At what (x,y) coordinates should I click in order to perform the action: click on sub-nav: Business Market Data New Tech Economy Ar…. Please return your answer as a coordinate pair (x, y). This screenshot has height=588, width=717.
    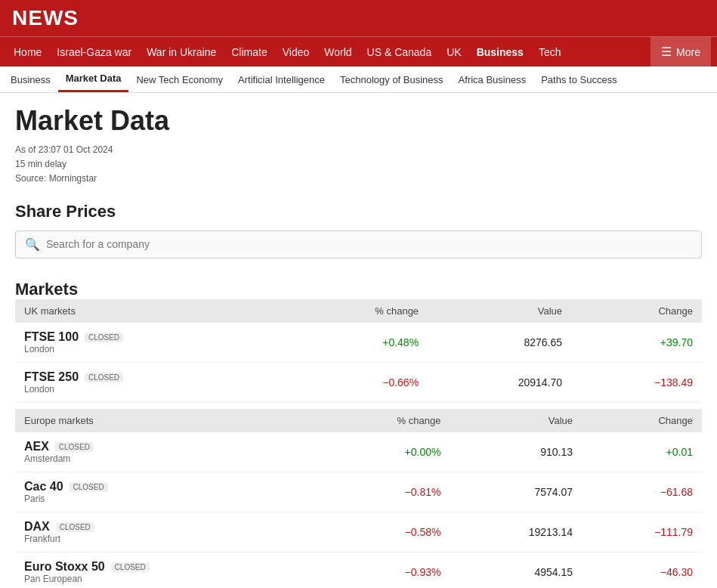
    Looking at the image, I should click on (358, 80).